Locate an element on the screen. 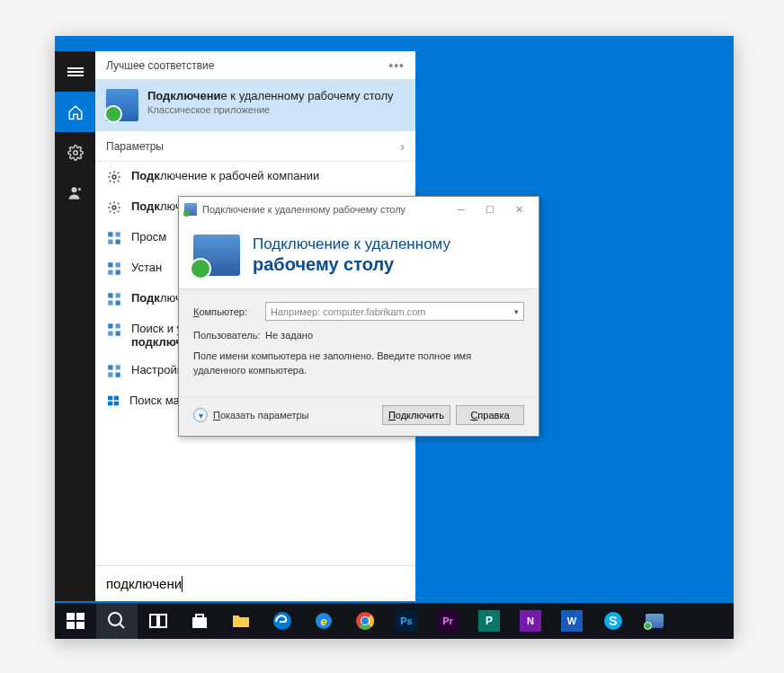 Image resolution: width=784 pixels, height=673 pixels. windows-icon is located at coordinates (76, 621).